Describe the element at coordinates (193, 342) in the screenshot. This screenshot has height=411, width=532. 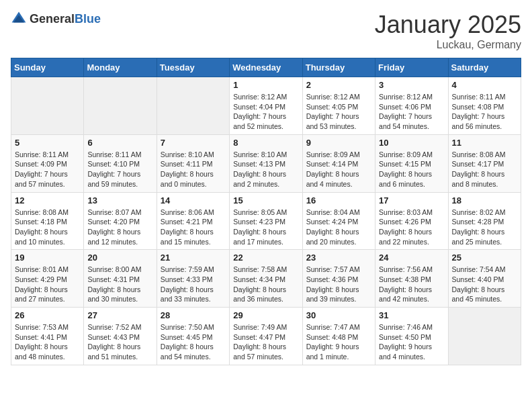
I see `day-info: Sunrise: 7:50 AM Sunset: 4:45 PM Dayligh…` at that location.